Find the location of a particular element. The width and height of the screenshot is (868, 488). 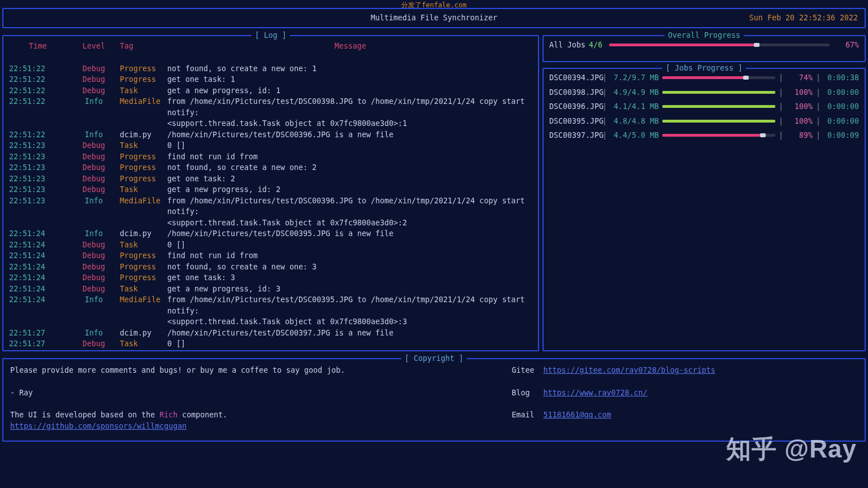

copyright-line1: Please provide more comments and bugs! o… is located at coordinates (253, 371).